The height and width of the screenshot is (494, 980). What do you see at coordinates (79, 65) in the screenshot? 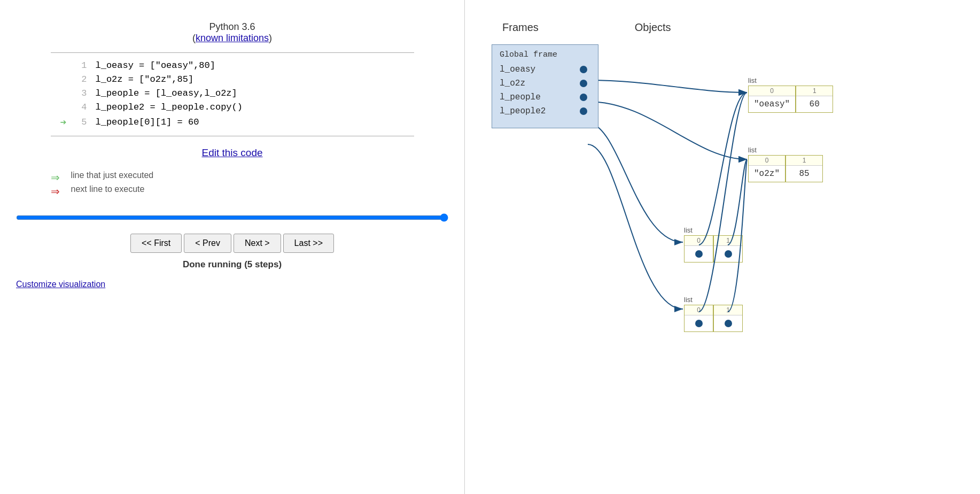
I see `line-num-1: 1` at bounding box center [79, 65].